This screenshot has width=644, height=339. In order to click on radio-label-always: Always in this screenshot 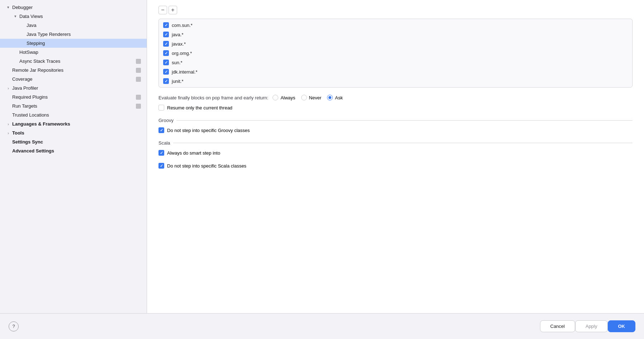, I will do `click(288, 98)`.